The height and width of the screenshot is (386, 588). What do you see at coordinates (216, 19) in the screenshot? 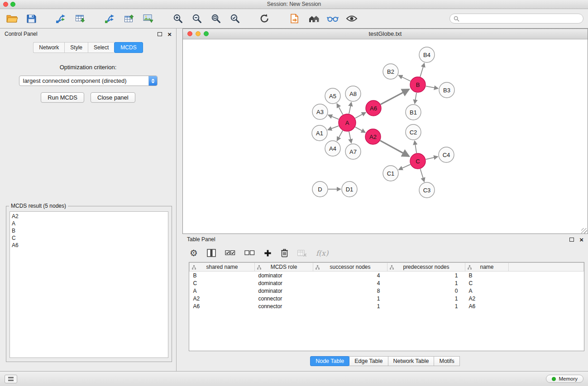
I see `zoom-fit-button` at bounding box center [216, 19].